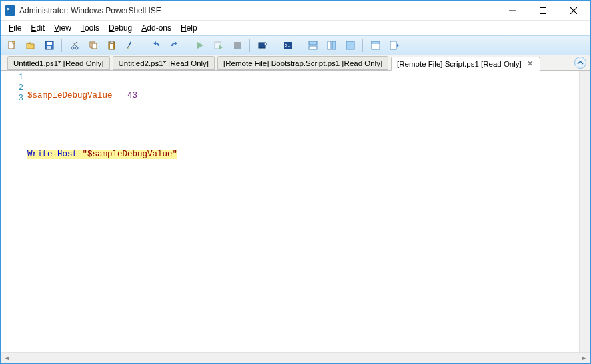 The width and height of the screenshot is (591, 364). I want to click on maximize-button, so click(543, 11).